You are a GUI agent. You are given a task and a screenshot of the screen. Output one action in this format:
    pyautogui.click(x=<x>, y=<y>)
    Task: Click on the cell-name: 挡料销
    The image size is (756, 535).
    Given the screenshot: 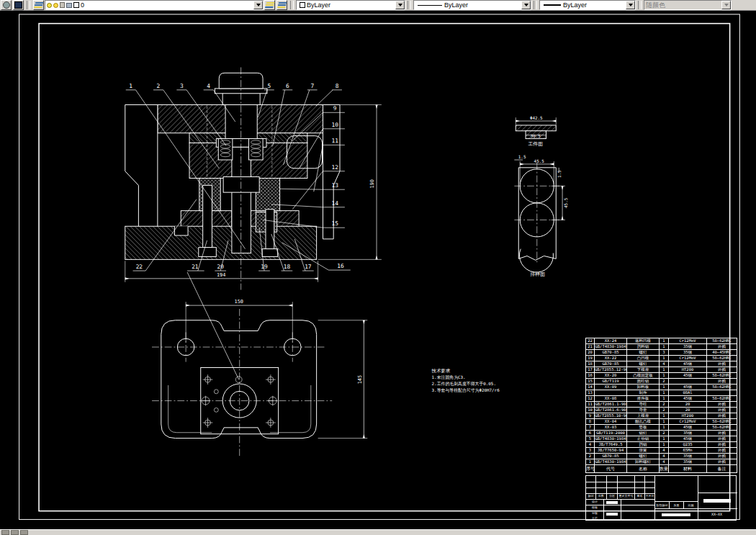 What is the action you would take?
    pyautogui.click(x=644, y=347)
    